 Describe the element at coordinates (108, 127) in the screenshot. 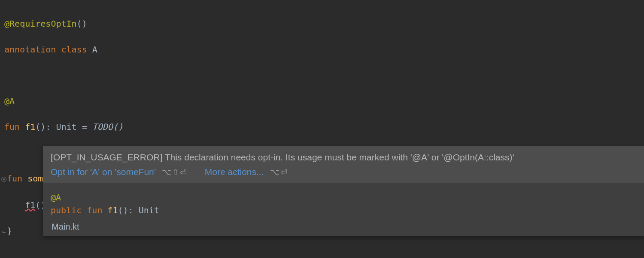

I see `todo-call: TODO()` at that location.